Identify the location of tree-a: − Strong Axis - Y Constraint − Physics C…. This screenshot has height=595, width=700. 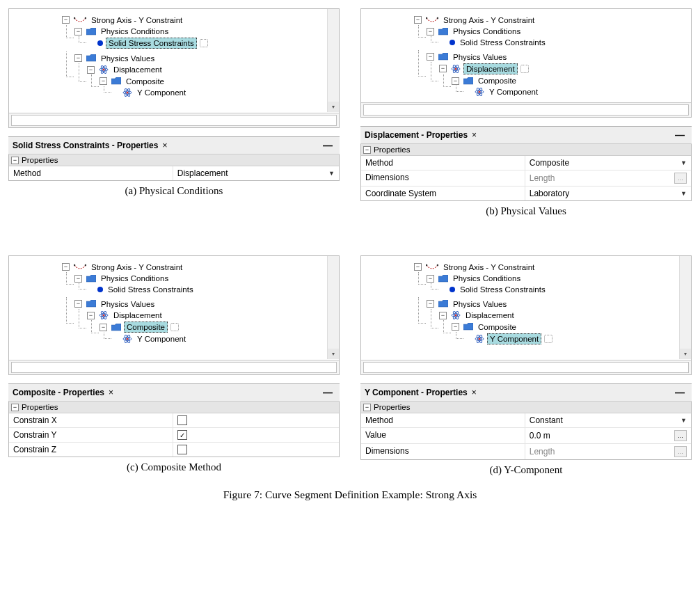
(174, 58).